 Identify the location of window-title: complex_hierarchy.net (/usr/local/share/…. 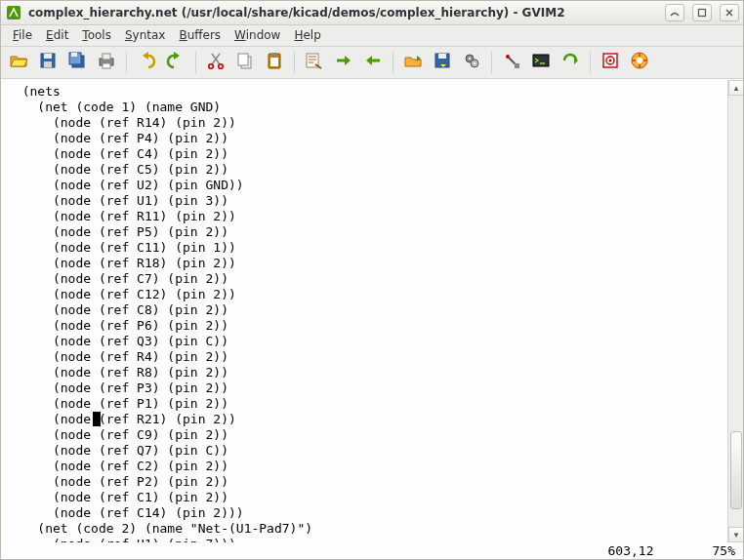
(343, 13).